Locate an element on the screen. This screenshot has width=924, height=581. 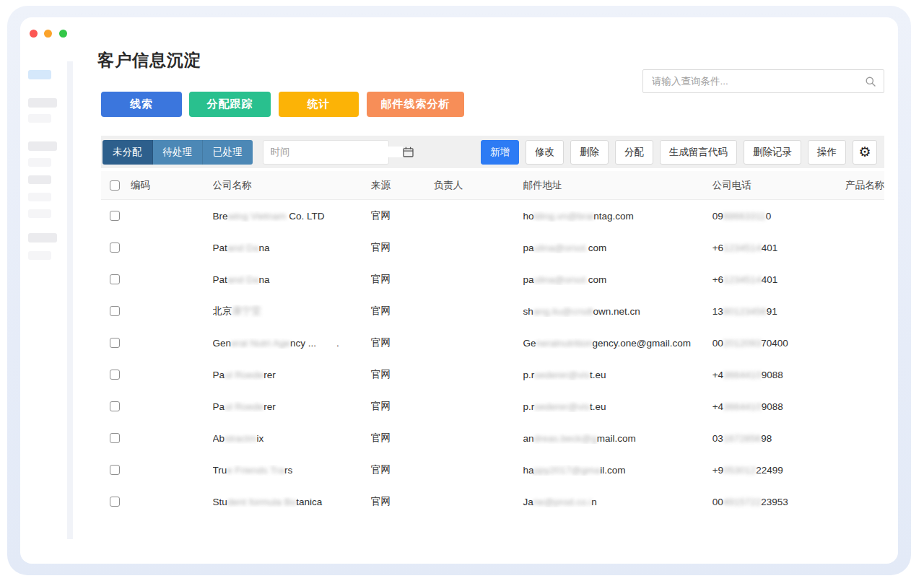
nav-button-email-lead-analysis: 邮件线索分析 is located at coordinates (416, 104).